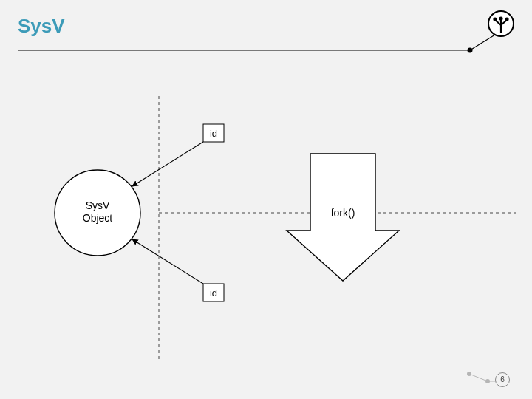 Image resolution: width=532 pixels, height=399 pixels. I want to click on id-top-label: id, so click(214, 133).